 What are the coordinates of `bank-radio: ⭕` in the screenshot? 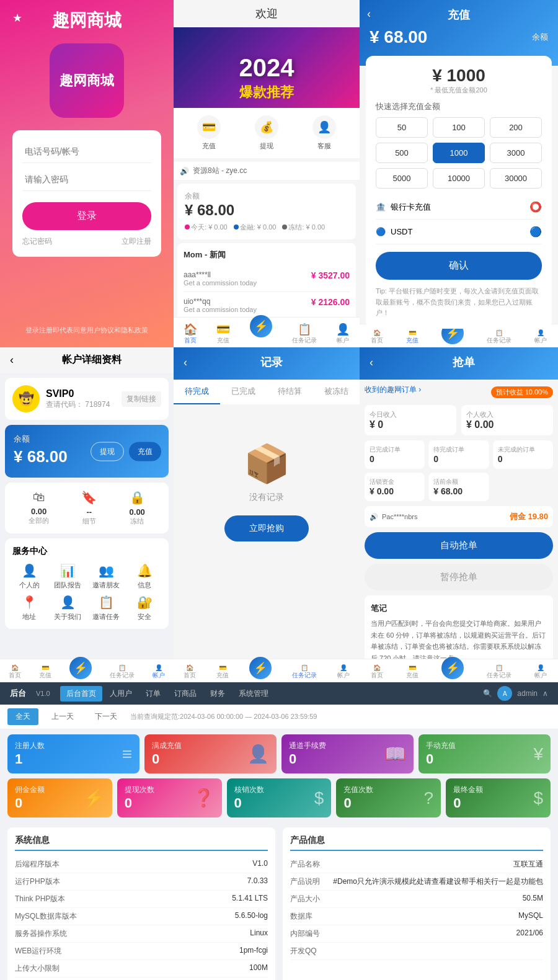 It's located at (536, 207).